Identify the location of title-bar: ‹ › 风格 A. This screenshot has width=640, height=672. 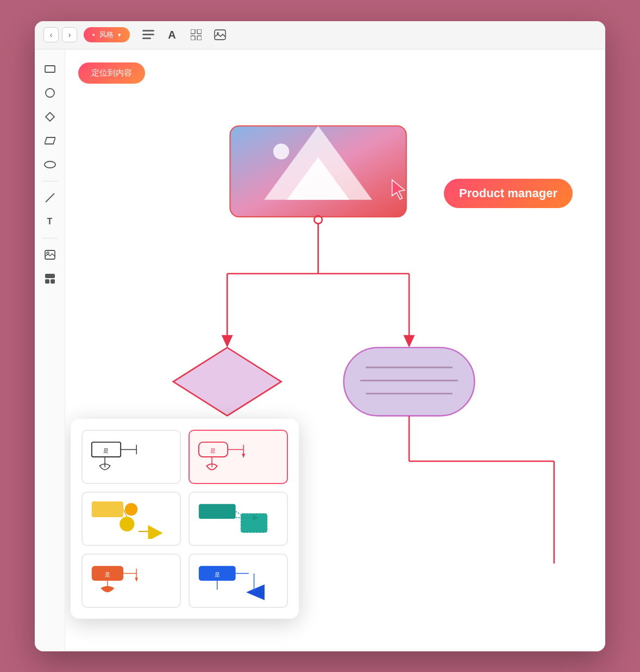
(320, 35).